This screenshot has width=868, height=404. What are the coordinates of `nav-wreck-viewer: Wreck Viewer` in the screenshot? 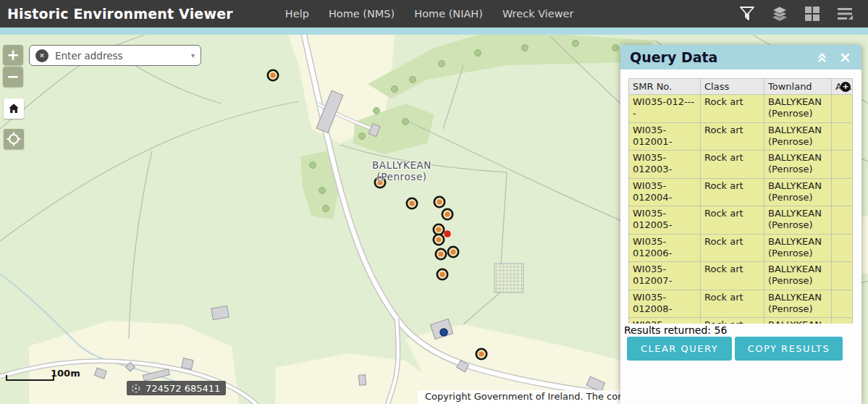 It's located at (539, 14).